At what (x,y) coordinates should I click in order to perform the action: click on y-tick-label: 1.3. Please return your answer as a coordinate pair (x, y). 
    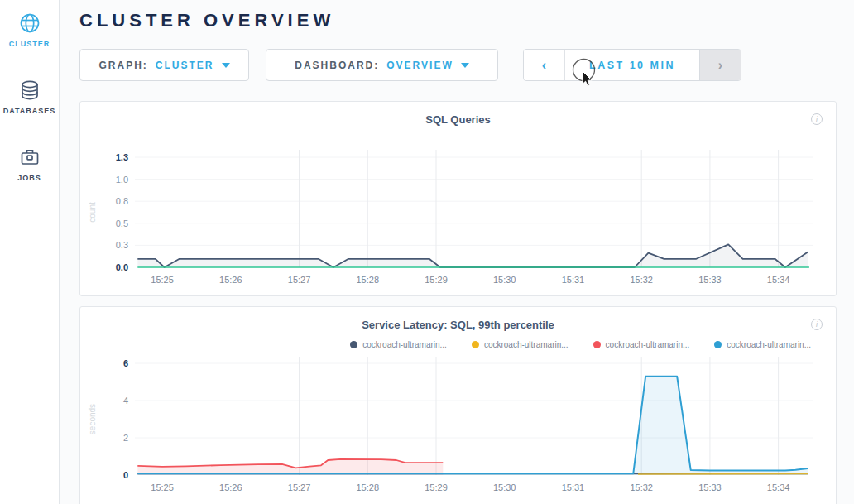
    Looking at the image, I should click on (122, 157).